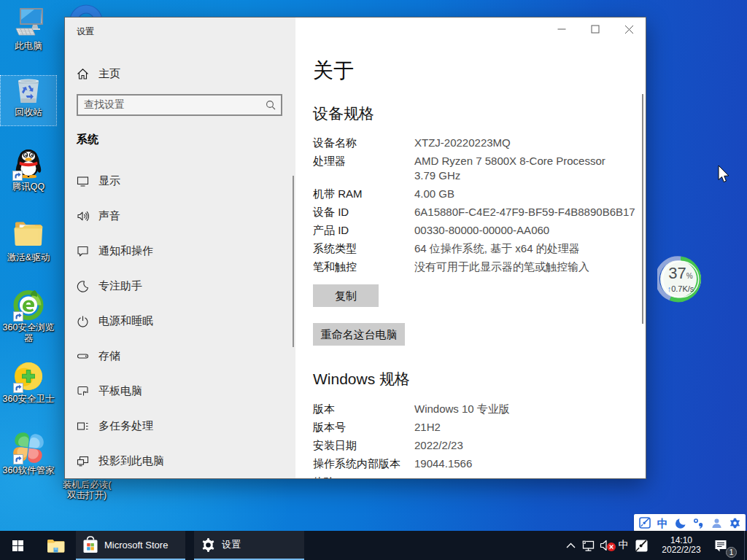 This screenshot has width=747, height=560. Describe the element at coordinates (28, 47) in the screenshot. I see `desktop-label-this-pc: 此电脑` at that location.